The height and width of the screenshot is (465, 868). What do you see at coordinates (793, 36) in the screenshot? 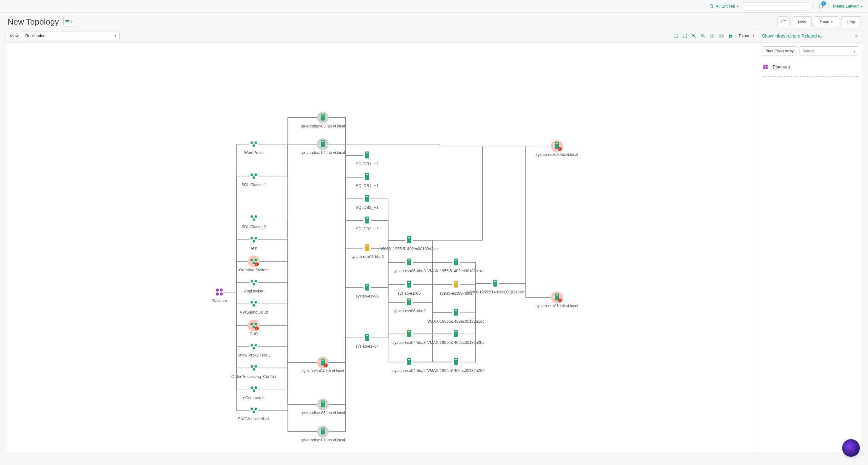
I see `side-panel-title: Show Infrastructure Related to:` at bounding box center [793, 36].